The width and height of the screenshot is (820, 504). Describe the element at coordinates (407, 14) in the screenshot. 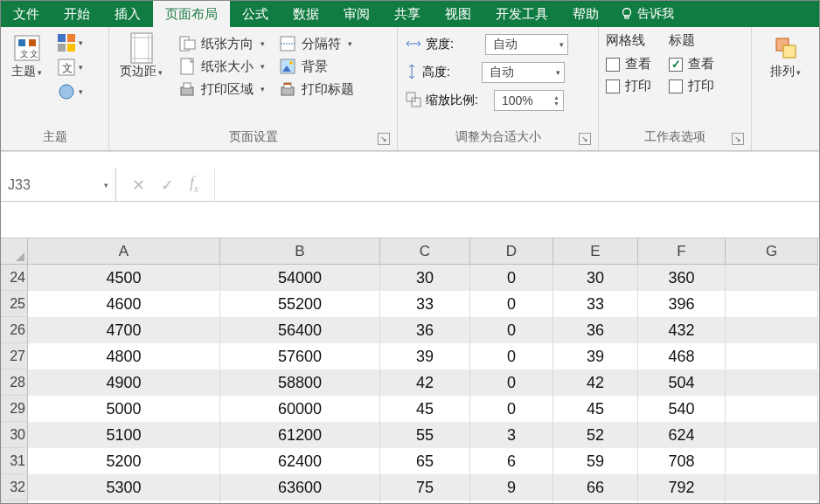

I see `tab-共享: 共享` at that location.